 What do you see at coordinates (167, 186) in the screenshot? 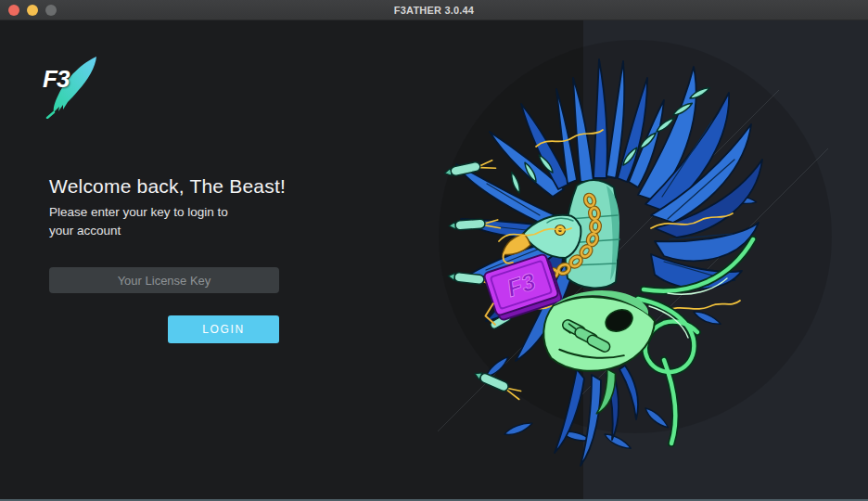
I see `welcome-heading: Welcome back, The Beast!` at bounding box center [167, 186].